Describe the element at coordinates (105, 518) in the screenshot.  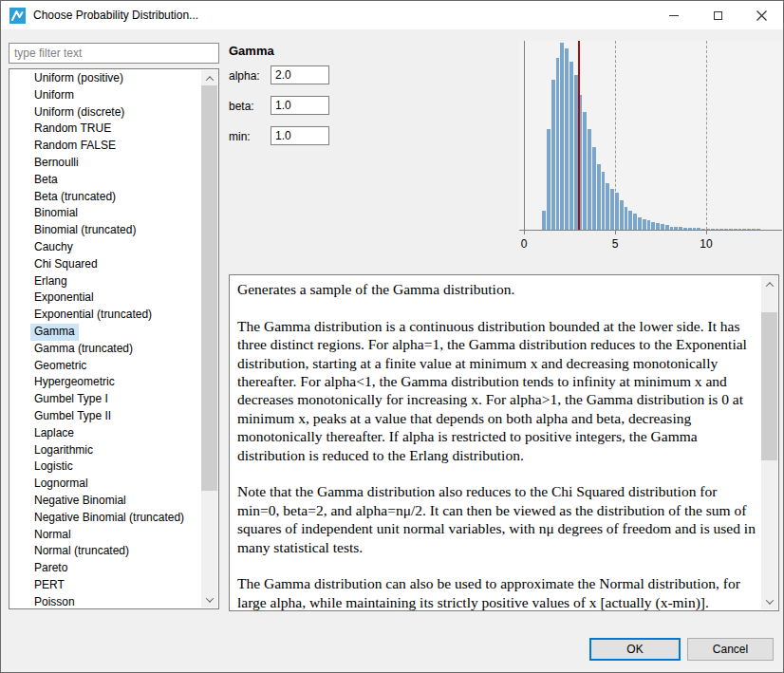
I see `list-item: Negative Binomial (truncated)` at that location.